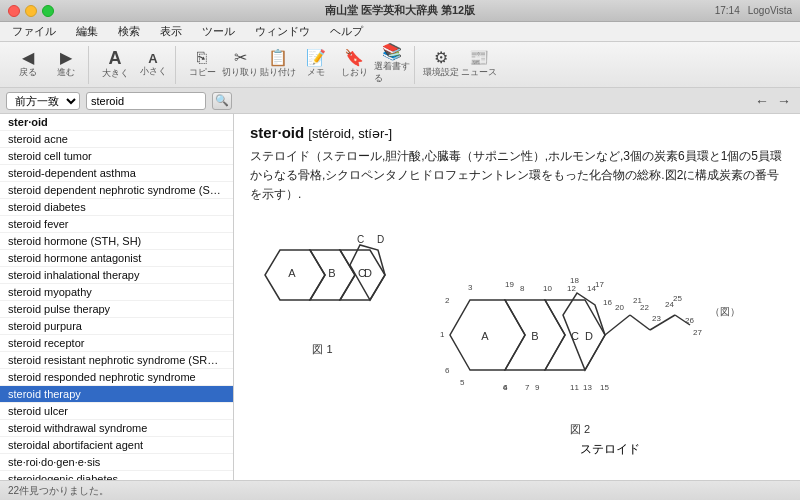 The image size is (800, 500). Describe the element at coordinates (322, 286) in the screenshot. I see `figure-1: A B C D C D 図 1` at that location.